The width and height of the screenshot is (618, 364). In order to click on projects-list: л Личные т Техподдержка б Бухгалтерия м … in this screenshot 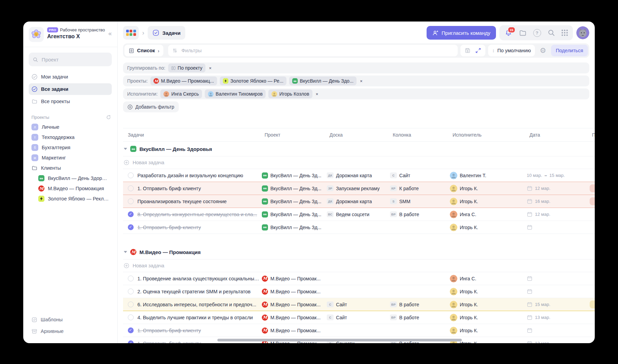, I will do `click(70, 163)`.